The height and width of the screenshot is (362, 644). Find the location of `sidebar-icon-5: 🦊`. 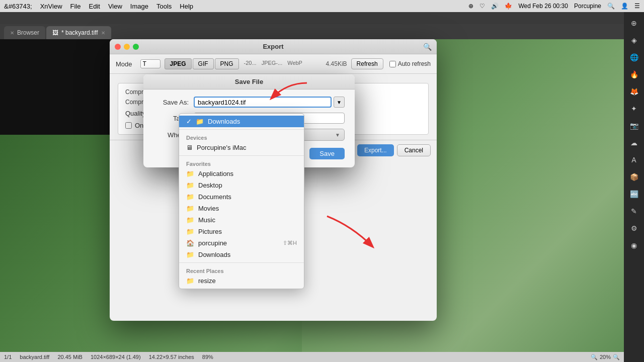

sidebar-icon-5: 🦊 is located at coordinates (634, 92).